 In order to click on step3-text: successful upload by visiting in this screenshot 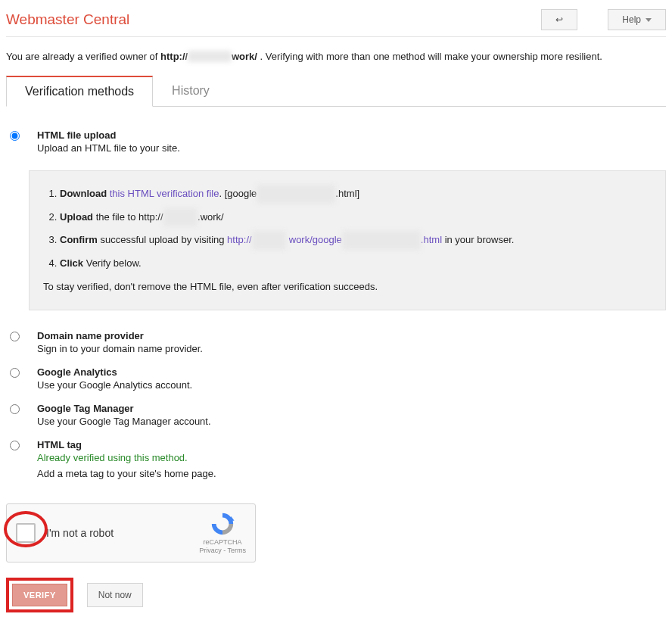, I will do `click(162, 239)`.